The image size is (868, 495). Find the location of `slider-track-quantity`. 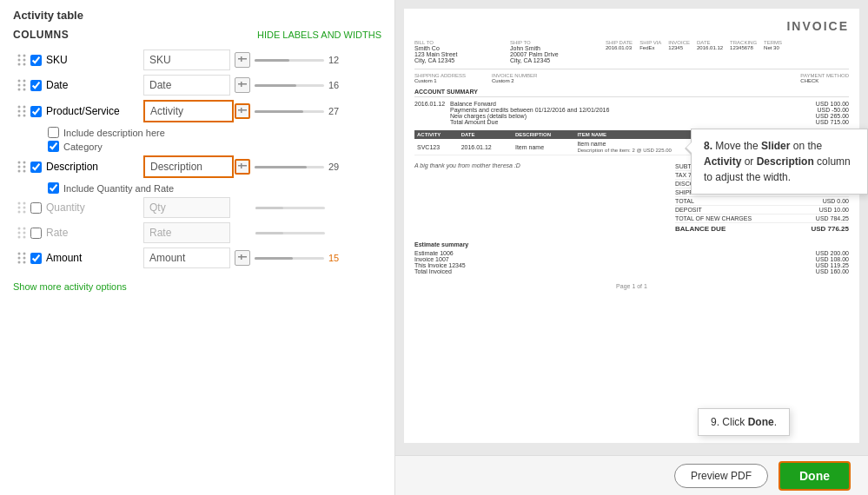

slider-track-quantity is located at coordinates (290, 208).